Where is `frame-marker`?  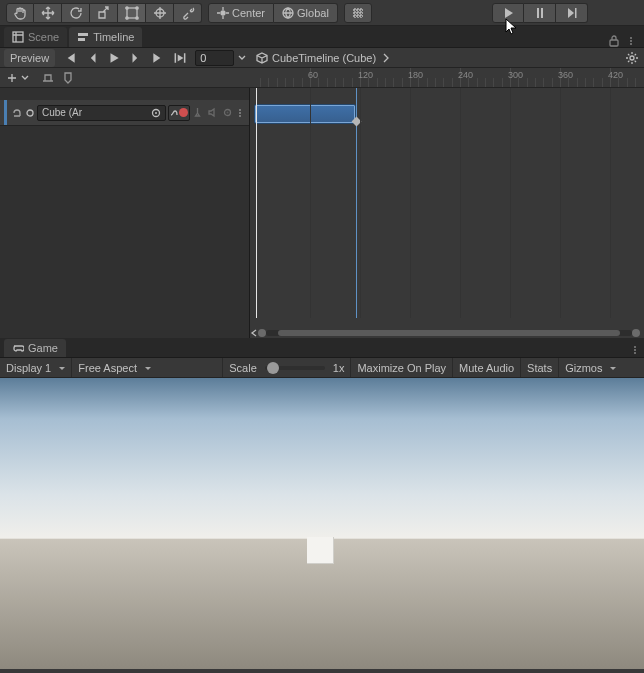
frame-marker is located at coordinates (356, 203).